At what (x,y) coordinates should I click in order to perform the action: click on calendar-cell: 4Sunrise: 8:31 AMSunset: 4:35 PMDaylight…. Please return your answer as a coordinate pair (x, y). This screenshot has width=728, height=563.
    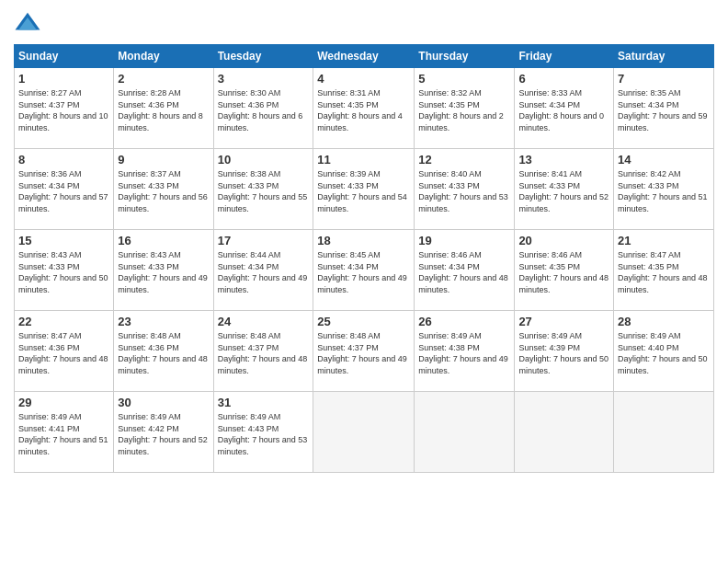
    Looking at the image, I should click on (364, 109).